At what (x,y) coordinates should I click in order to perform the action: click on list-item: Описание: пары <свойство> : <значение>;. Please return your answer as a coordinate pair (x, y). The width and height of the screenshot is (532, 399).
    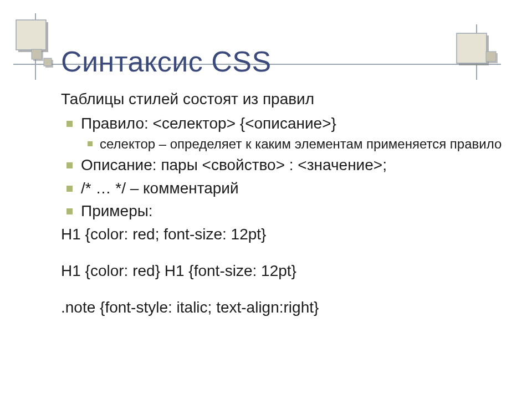
    Looking at the image, I should click on (283, 165).